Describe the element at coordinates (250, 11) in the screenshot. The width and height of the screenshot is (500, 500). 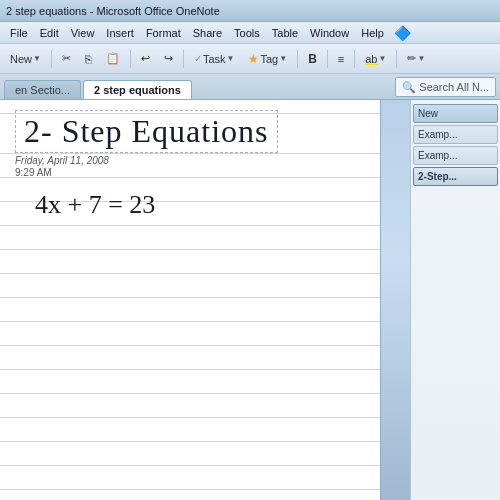
I see `title-bar: 2 step equations - Microsoft Office OneN…` at that location.